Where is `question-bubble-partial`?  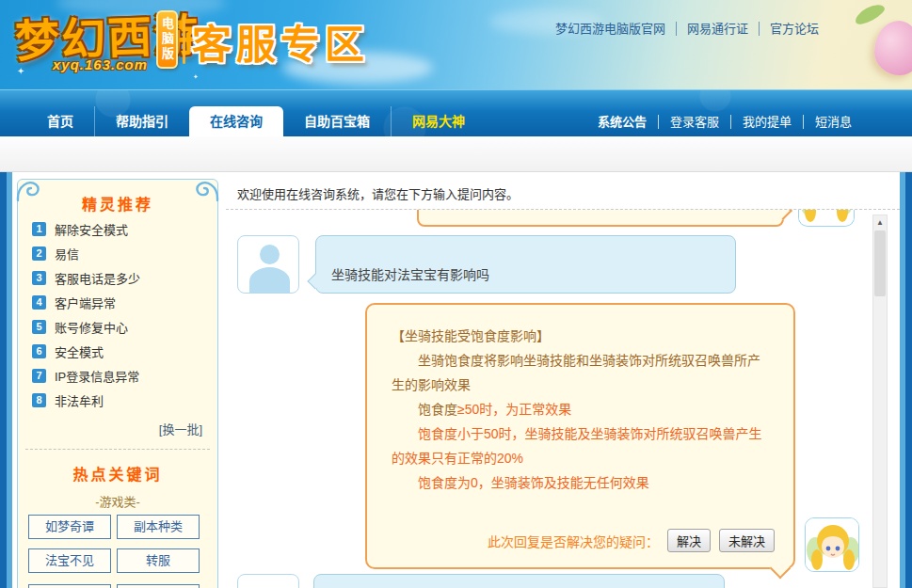 question-bubble-partial is located at coordinates (520, 581).